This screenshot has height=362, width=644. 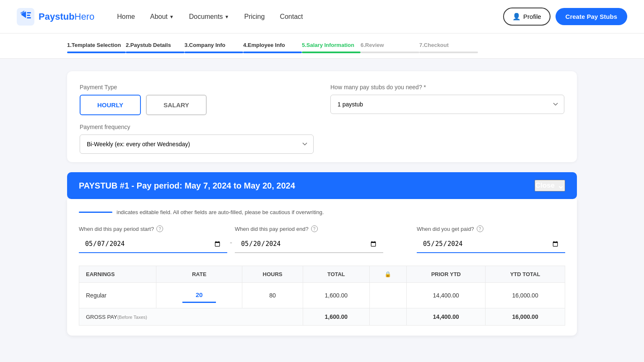 I want to click on nav-documents: Documents ▼, so click(x=209, y=17).